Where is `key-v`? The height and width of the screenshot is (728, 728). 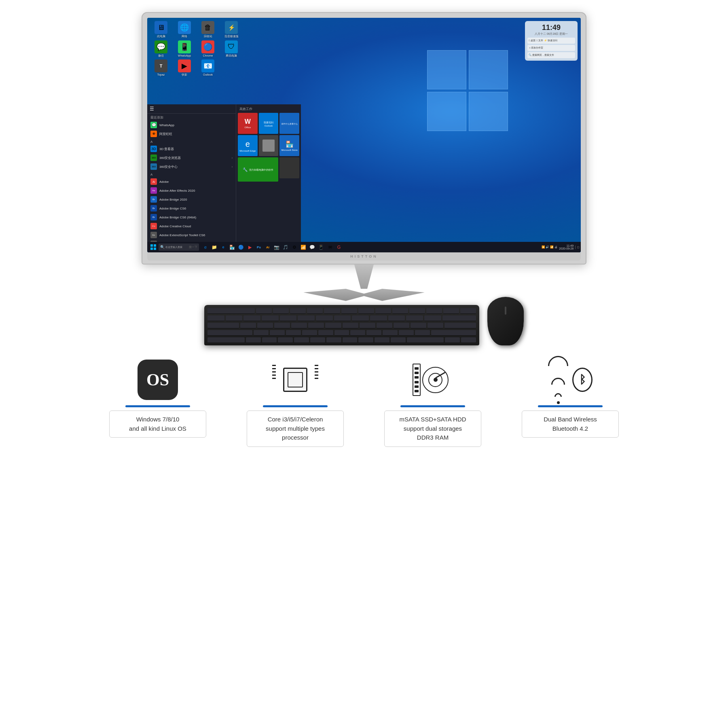 key-v is located at coordinates (302, 340).